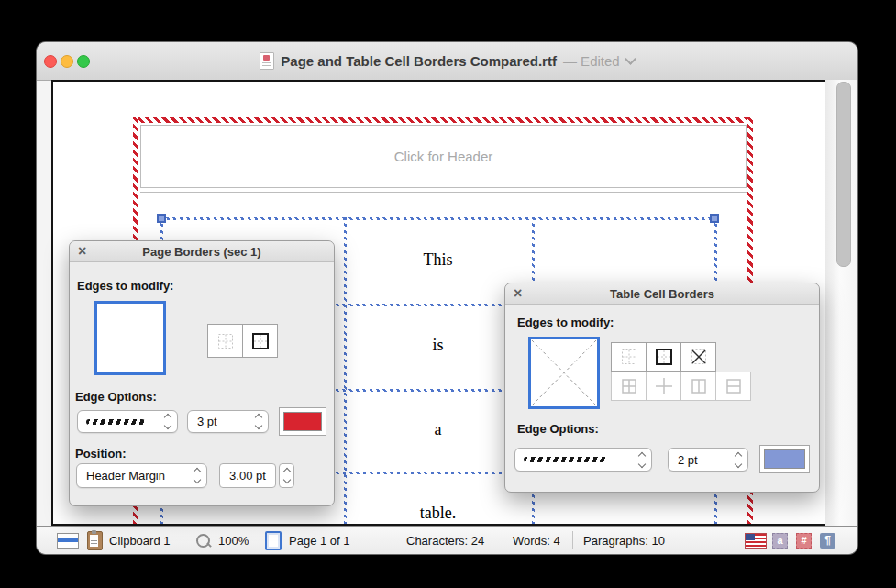 The height and width of the screenshot is (588, 896). What do you see at coordinates (248, 475) in the screenshot?
I see `position-offset-value: 3.00 pt` at bounding box center [248, 475].